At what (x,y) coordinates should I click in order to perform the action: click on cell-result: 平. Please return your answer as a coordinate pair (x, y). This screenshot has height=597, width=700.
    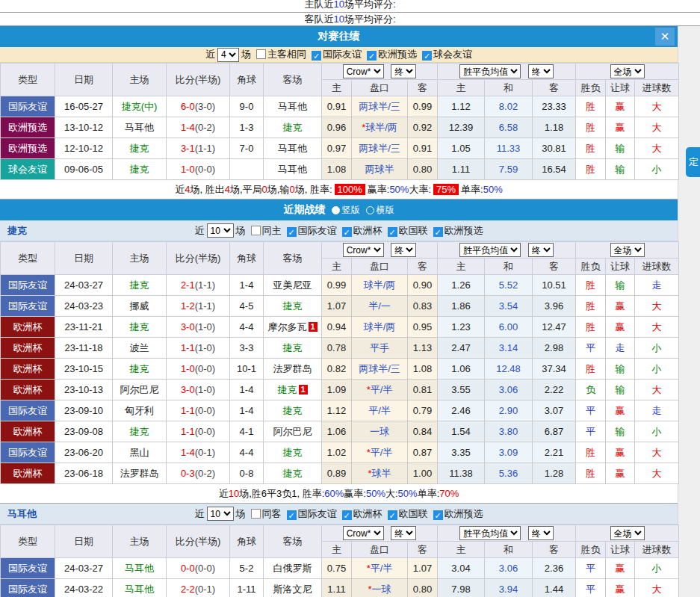
    Looking at the image, I should click on (591, 411).